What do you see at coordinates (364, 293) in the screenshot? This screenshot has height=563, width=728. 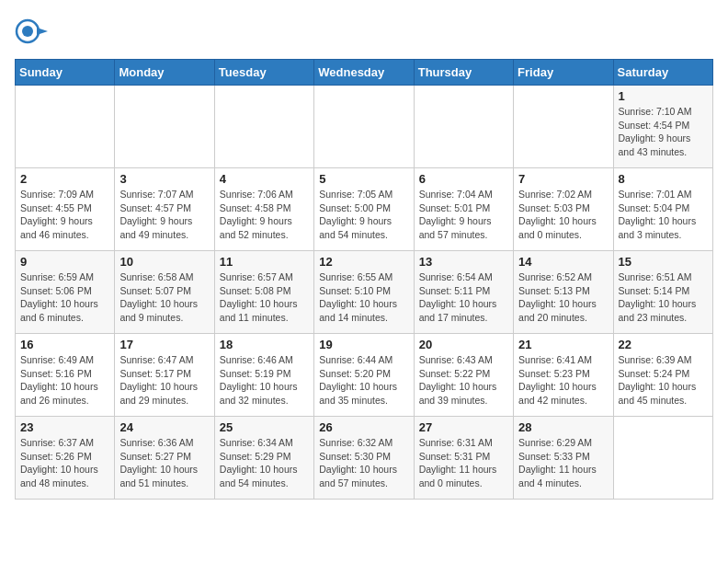 I see `calendar-week-row: 9Sunrise: 6:59 AM Sunset: 5:06 PM Daylig…` at bounding box center [364, 293].